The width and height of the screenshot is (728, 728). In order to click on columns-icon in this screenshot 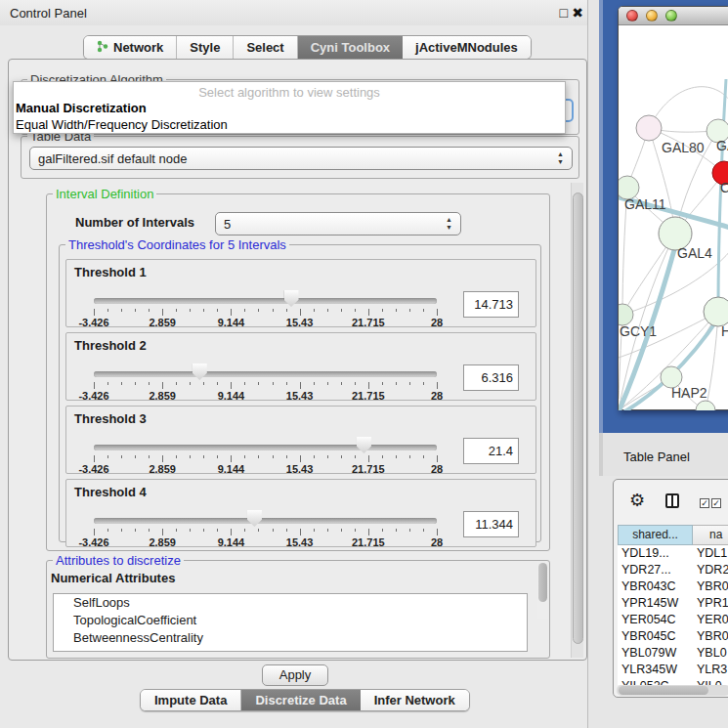, I will do `click(672, 500)`.